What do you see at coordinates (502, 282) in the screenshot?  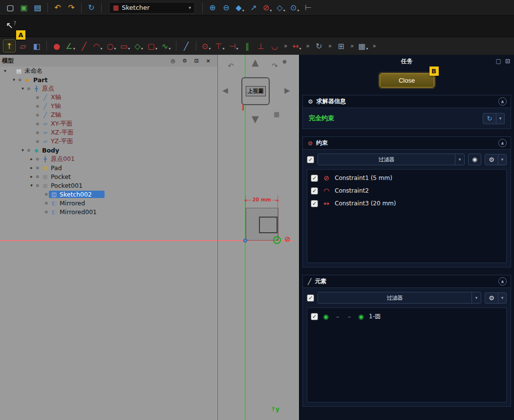 I see `collapse-section-icon: ∧` at bounding box center [502, 282].